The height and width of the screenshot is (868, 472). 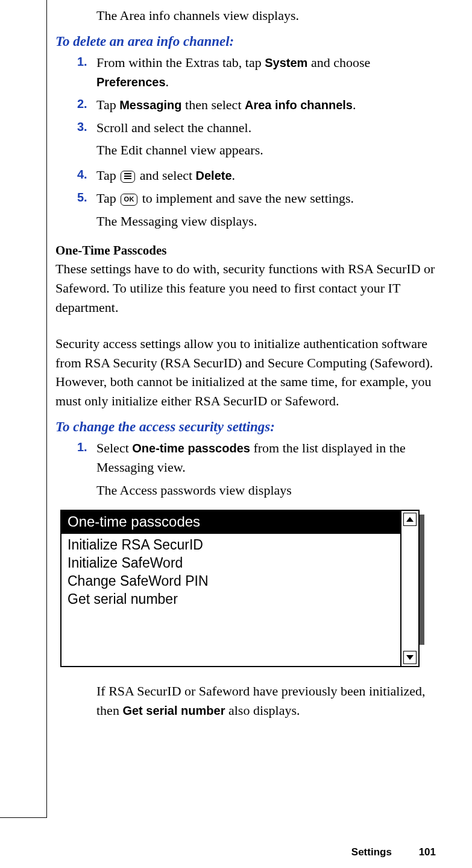 I want to click on step-text: Tap Messaging then select Area info chan…, so click(x=226, y=105).